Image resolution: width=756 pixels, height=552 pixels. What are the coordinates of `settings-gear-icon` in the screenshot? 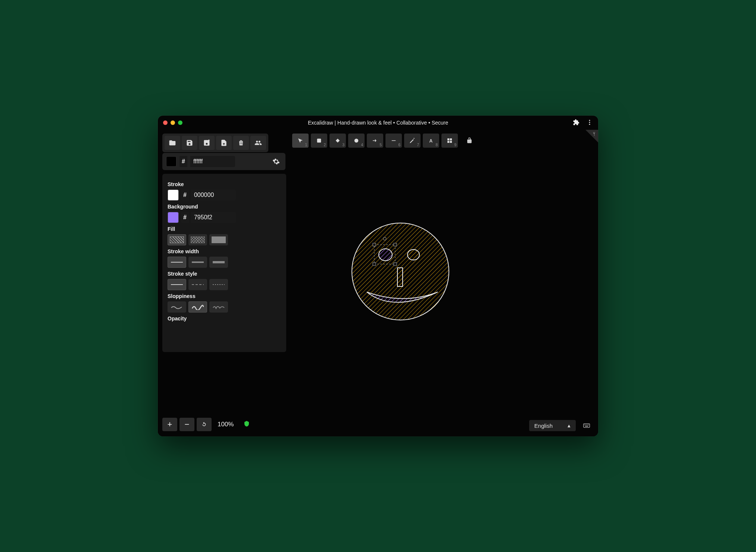 It's located at (276, 161).